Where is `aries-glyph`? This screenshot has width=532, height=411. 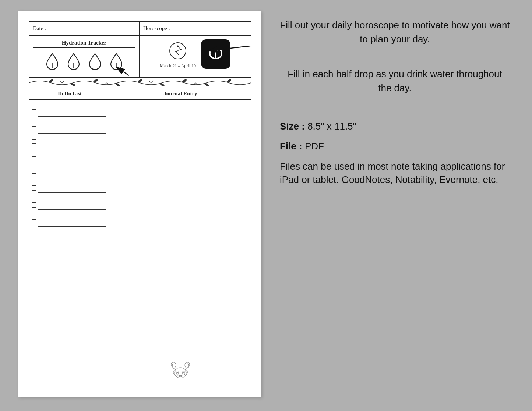 aries-glyph is located at coordinates (216, 54).